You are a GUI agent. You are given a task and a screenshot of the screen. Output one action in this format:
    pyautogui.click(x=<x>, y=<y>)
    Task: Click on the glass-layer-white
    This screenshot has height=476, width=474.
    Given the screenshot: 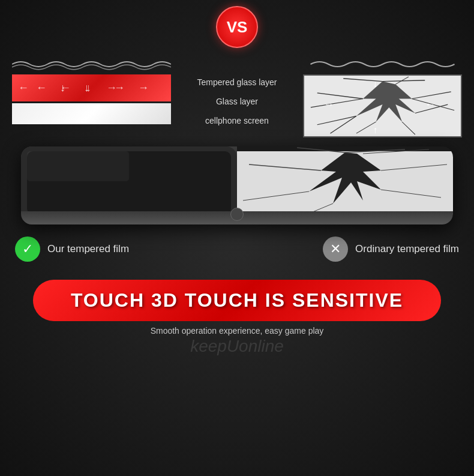 What is the action you would take?
    pyautogui.click(x=91, y=114)
    